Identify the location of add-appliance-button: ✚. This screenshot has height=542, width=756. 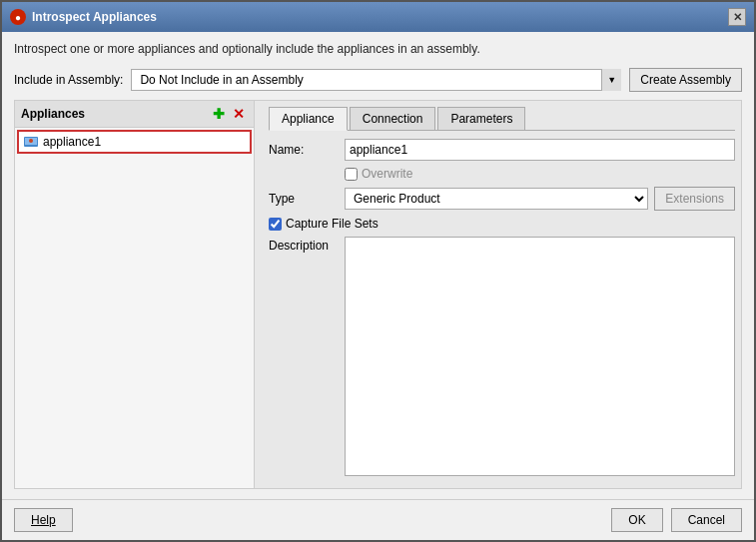
(219, 114).